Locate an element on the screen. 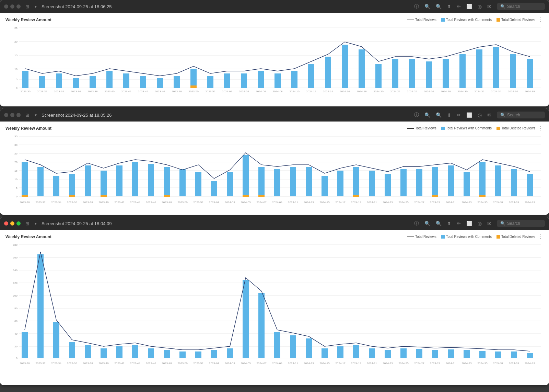  crop-icon-3: ⬜ is located at coordinates (469, 223).